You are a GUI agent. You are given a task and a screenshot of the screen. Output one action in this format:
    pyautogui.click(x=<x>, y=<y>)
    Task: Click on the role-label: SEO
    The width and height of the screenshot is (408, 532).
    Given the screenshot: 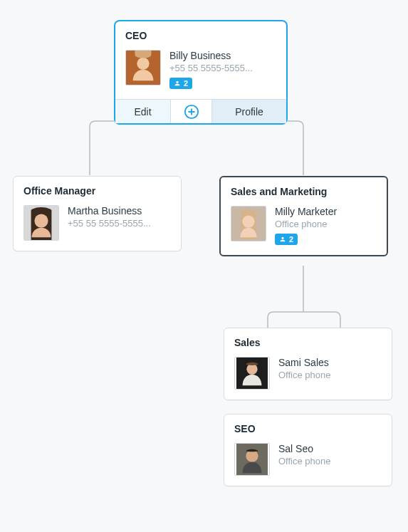 What is the action you would take?
    pyautogui.click(x=308, y=424)
    